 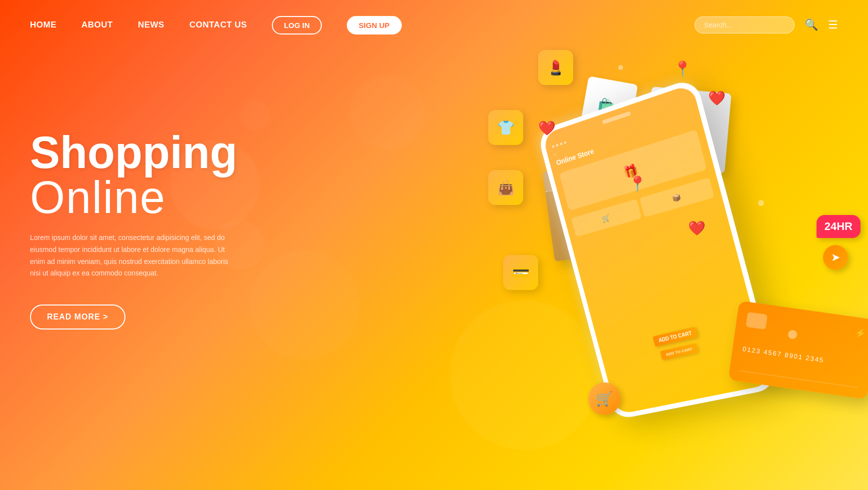 What do you see at coordinates (638, 184) in the screenshot?
I see `pin-2: 📍` at bounding box center [638, 184].